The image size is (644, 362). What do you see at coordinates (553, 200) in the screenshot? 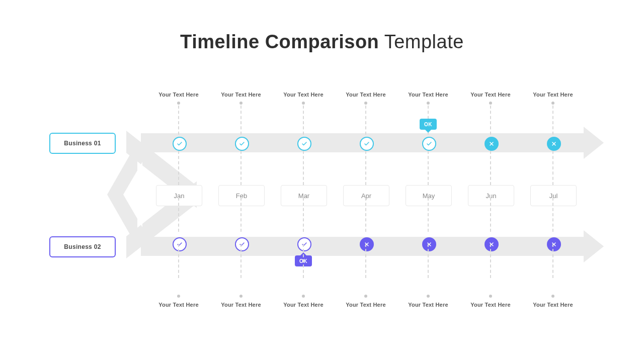
I see `timeline-column-6: Your Text HereJulYour Text Here` at bounding box center [553, 200].